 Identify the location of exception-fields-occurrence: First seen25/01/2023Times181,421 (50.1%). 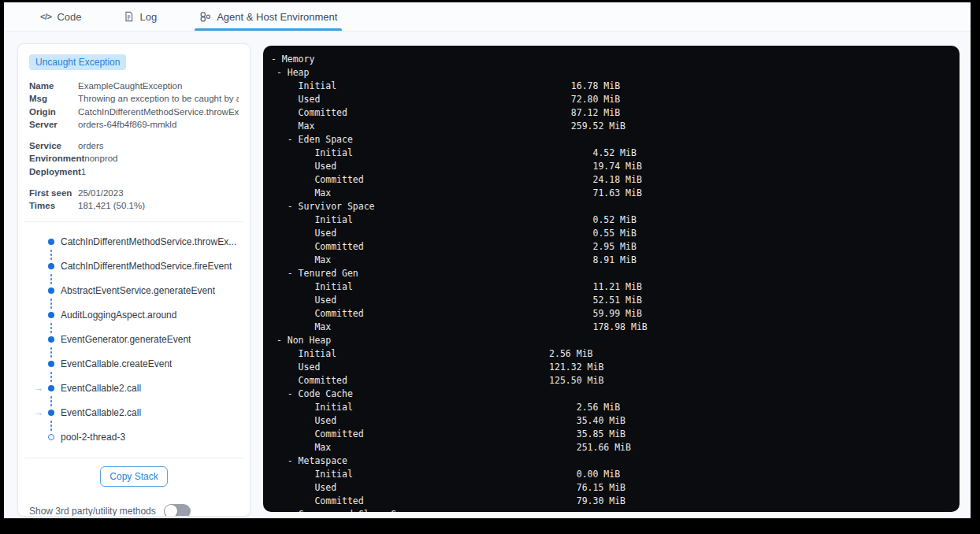
(134, 200).